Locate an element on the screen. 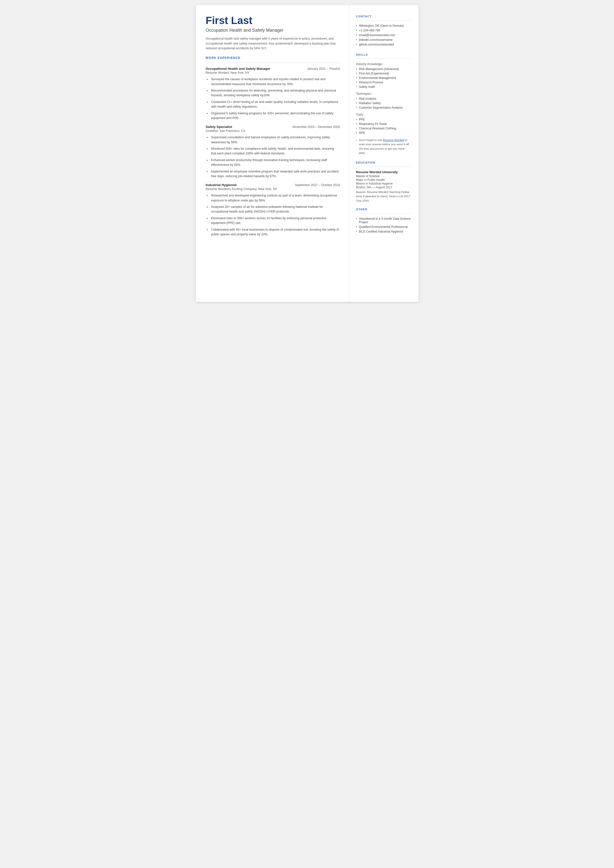  job-header-3: Industrial Hygienist September 2017 – Oc… is located at coordinates (273, 185).